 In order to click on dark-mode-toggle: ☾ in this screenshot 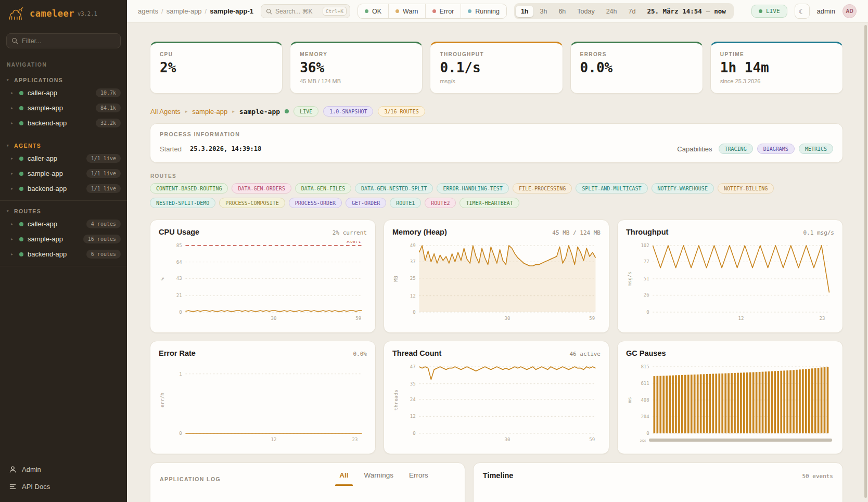, I will do `click(802, 11)`.